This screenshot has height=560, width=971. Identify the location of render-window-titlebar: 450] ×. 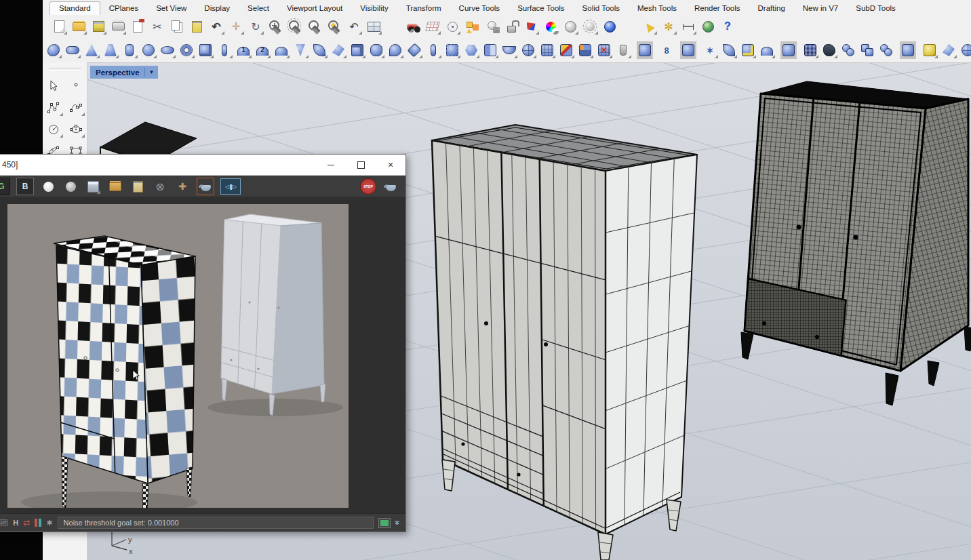
(203, 165).